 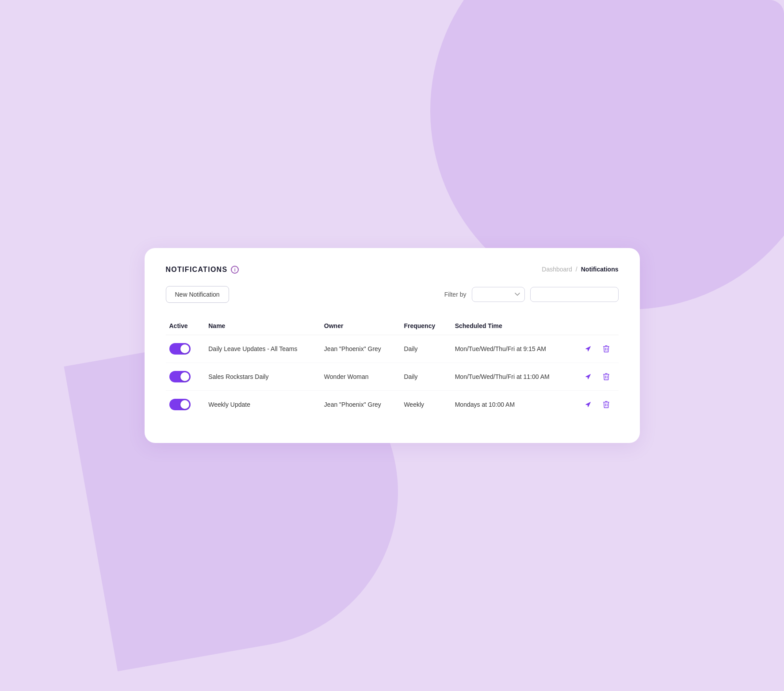 I want to click on col-owner: Owner, so click(x=357, y=326).